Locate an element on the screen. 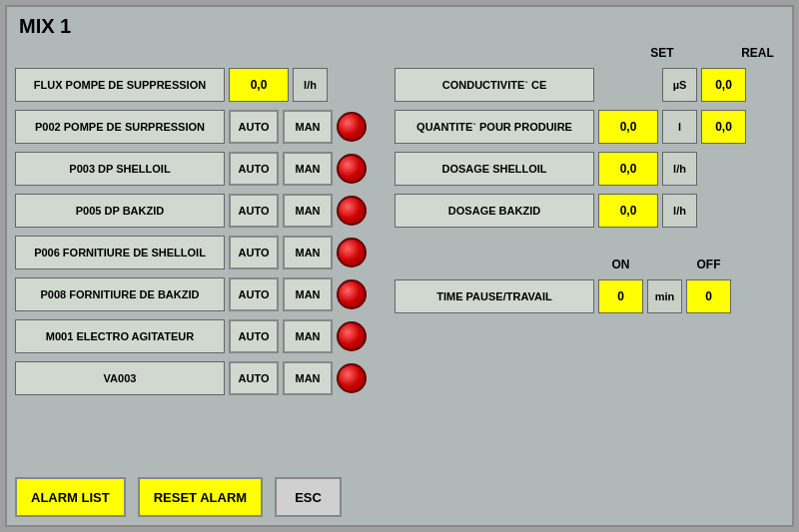 This screenshot has height=532, width=799. flux-pompe-value: 0,0 is located at coordinates (259, 85).